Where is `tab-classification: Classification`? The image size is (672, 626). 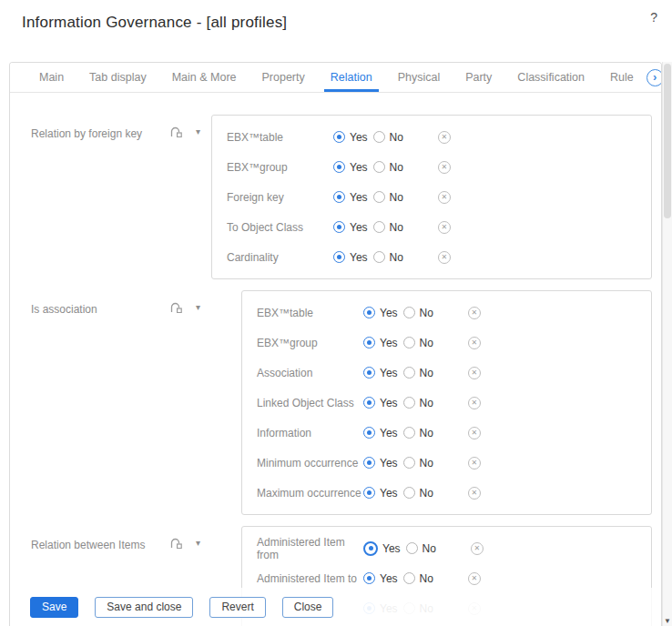 tab-classification: Classification is located at coordinates (551, 77).